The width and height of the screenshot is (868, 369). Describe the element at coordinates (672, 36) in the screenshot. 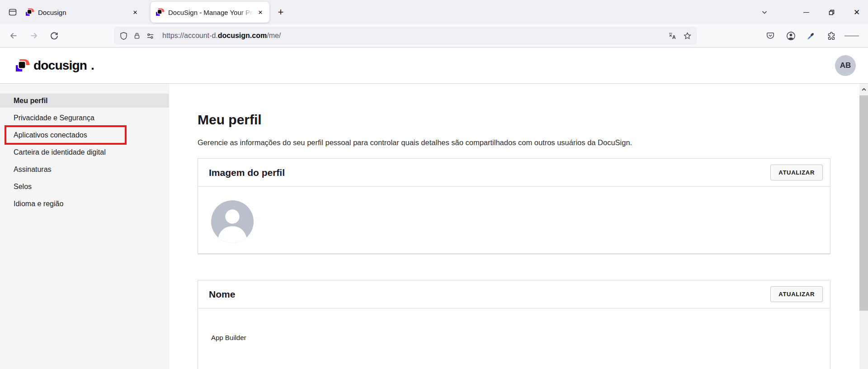

I see `translate-icon: A` at that location.